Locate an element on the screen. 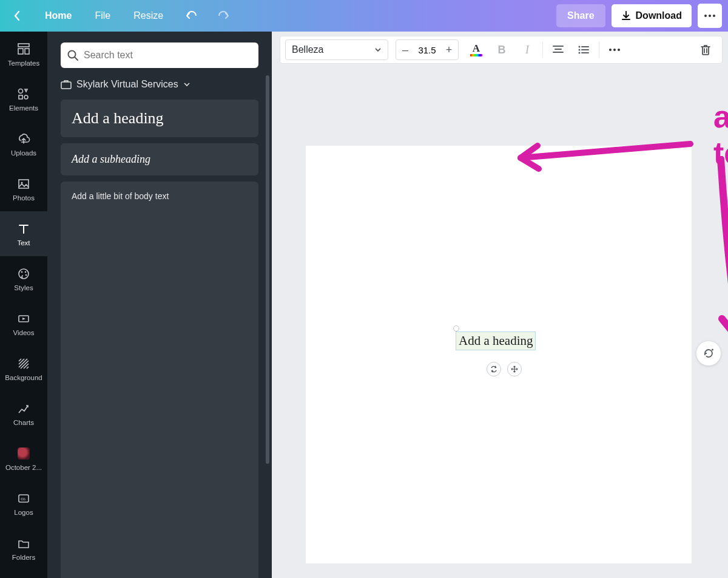 The image size is (728, 578). rail-background: Background is located at coordinates (24, 369).